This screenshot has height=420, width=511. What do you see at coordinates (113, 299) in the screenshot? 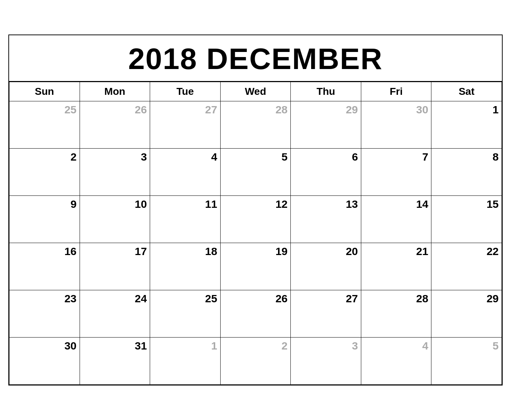
I see `day-number: 24` at bounding box center [113, 299].